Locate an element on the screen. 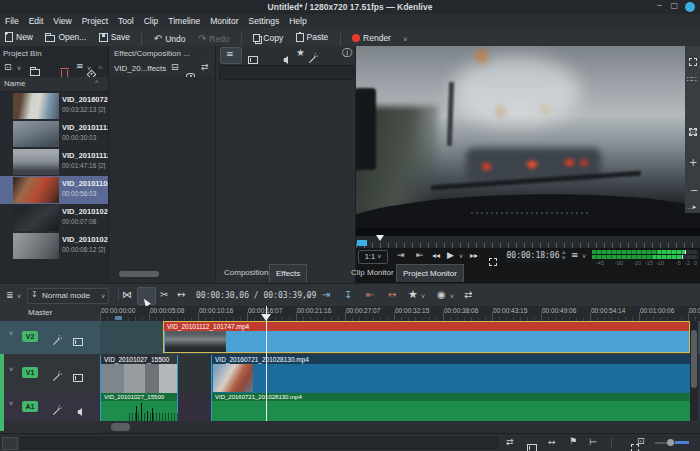 This screenshot has height=451, width=700. bin-view-dropdown: ˅ is located at coordinates (89, 68).